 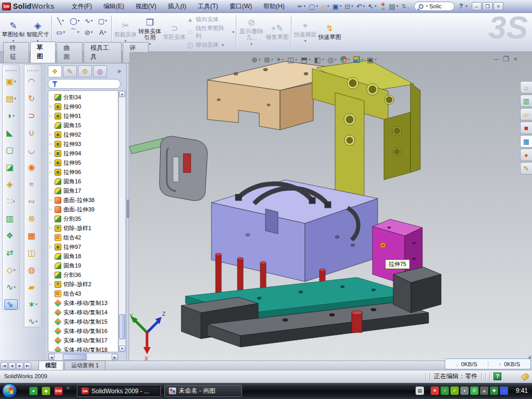 I want to click on ellipse-icon: ⊘ ▾, so click(x=88, y=32).